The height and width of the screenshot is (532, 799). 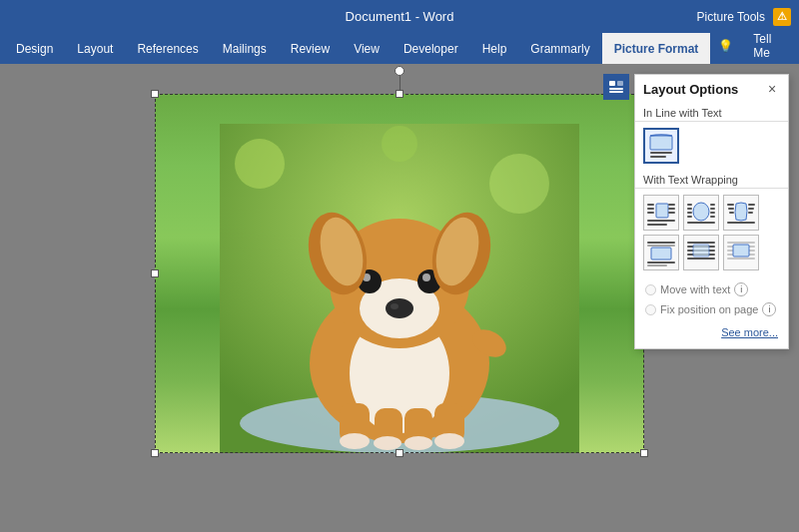 What do you see at coordinates (400, 16) in the screenshot?
I see `document-title: Document1 - Word` at bounding box center [400, 16].